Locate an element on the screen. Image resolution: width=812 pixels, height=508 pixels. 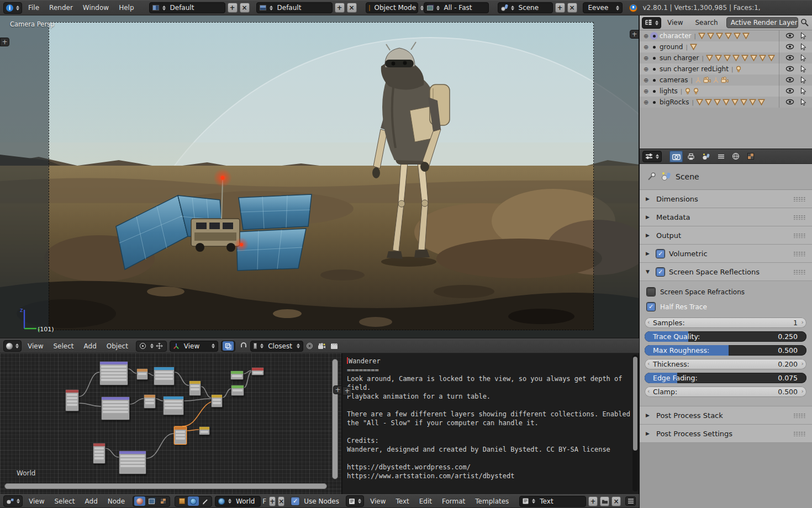
mode-selector: Object Mode is located at coordinates (392, 8).